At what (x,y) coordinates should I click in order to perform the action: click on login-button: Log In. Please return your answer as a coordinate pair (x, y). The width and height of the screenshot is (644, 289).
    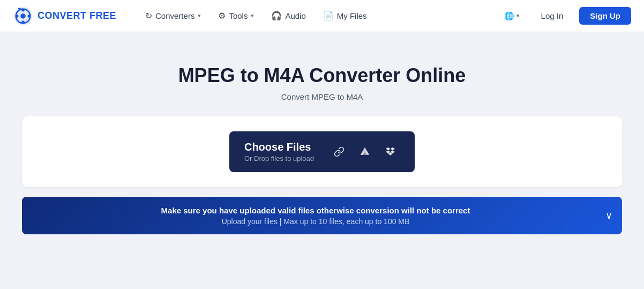
    Looking at the image, I should click on (552, 16).